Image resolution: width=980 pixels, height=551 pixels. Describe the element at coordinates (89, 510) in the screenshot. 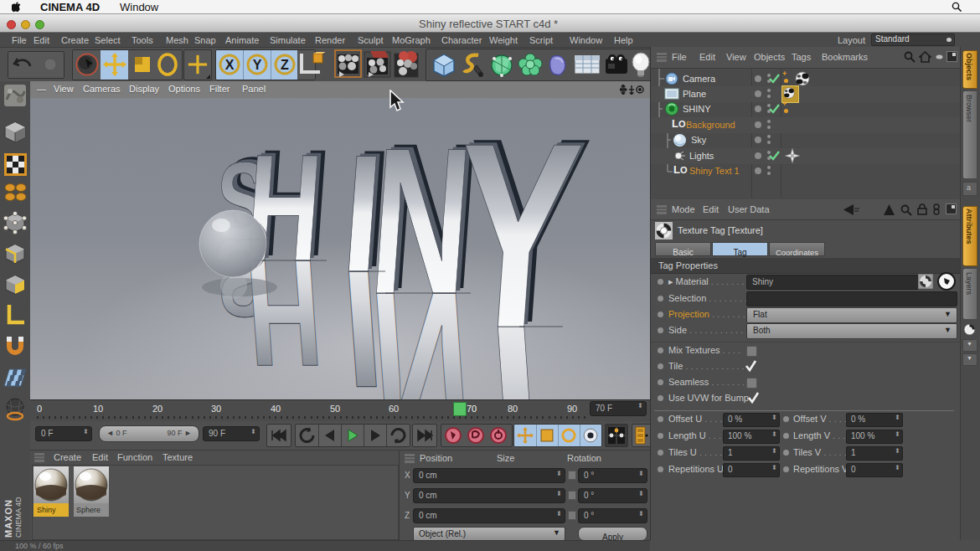

I see `svg-text: Sphere` at that location.